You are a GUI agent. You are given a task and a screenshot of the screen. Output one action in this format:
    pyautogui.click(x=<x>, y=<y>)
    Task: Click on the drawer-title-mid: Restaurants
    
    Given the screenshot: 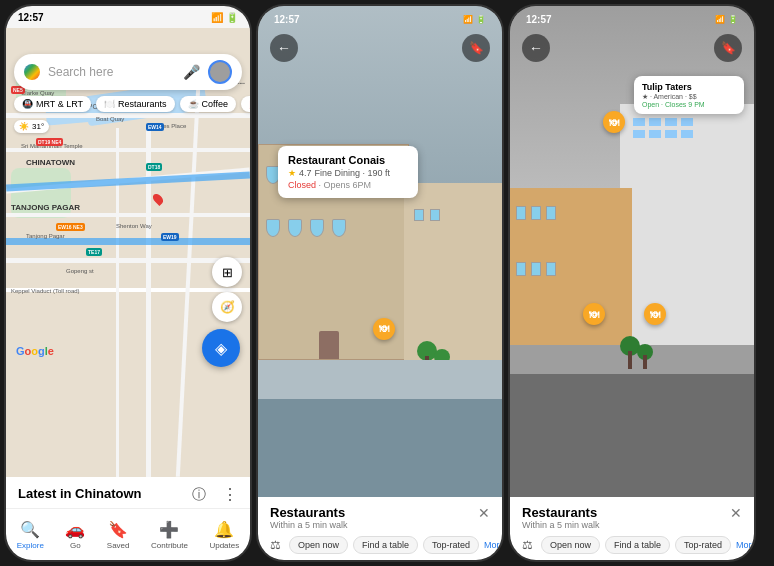 What is the action you would take?
    pyautogui.click(x=309, y=512)
    